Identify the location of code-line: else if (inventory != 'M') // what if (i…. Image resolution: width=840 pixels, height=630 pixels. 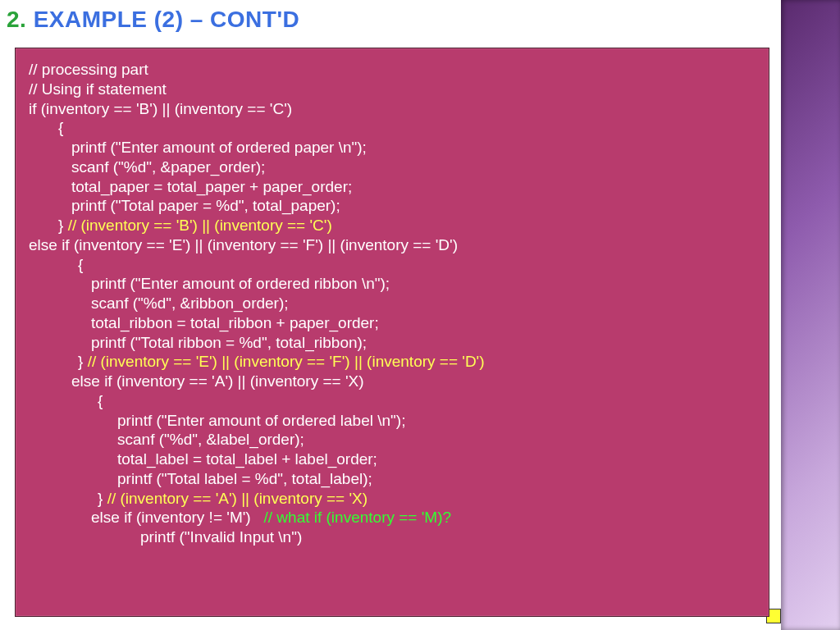
(392, 518).